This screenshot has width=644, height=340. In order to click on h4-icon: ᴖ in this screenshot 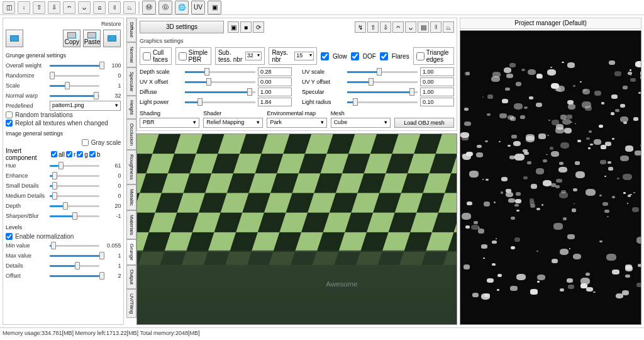, I will do `click(398, 27)`.